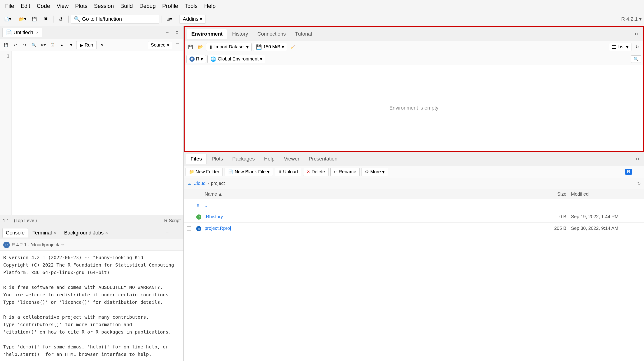 Image resolution: width=644 pixels, height=361 pixels. Describe the element at coordinates (196, 59) in the screenshot. I see `env-r-selector: R R ▾` at that location.